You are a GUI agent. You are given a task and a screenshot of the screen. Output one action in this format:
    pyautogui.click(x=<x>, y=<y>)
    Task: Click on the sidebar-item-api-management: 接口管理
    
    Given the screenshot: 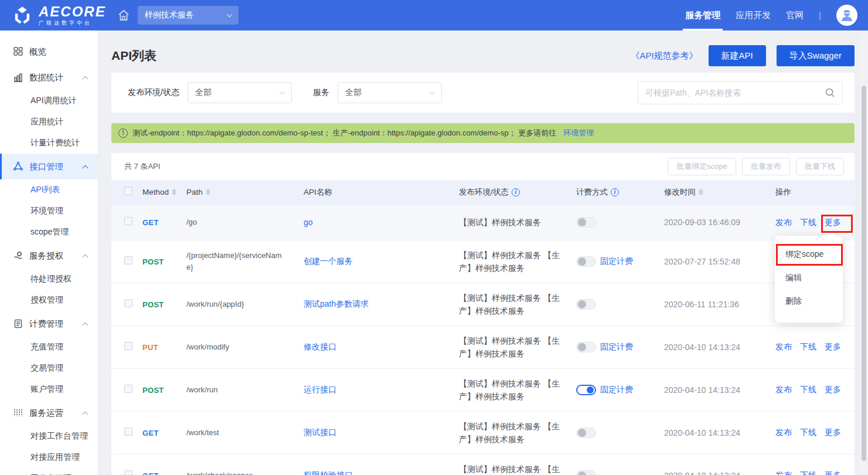 What is the action you would take?
    pyautogui.click(x=49, y=167)
    